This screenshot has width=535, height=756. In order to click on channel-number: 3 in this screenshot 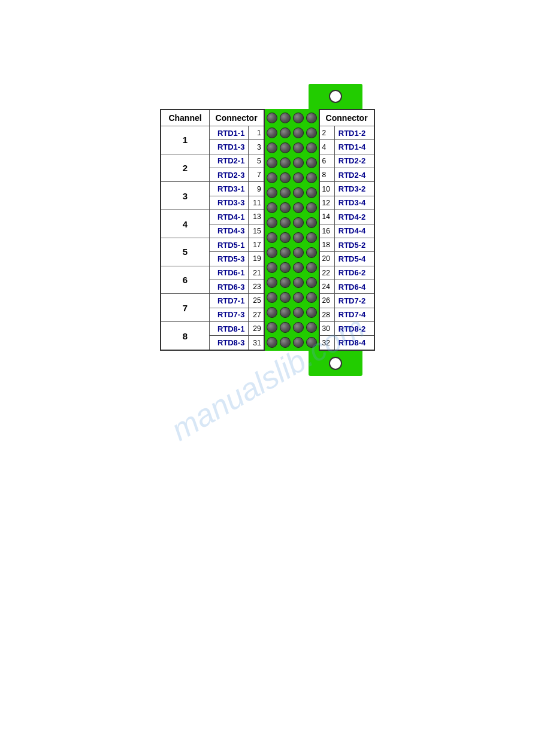, I will do `click(185, 196)`.